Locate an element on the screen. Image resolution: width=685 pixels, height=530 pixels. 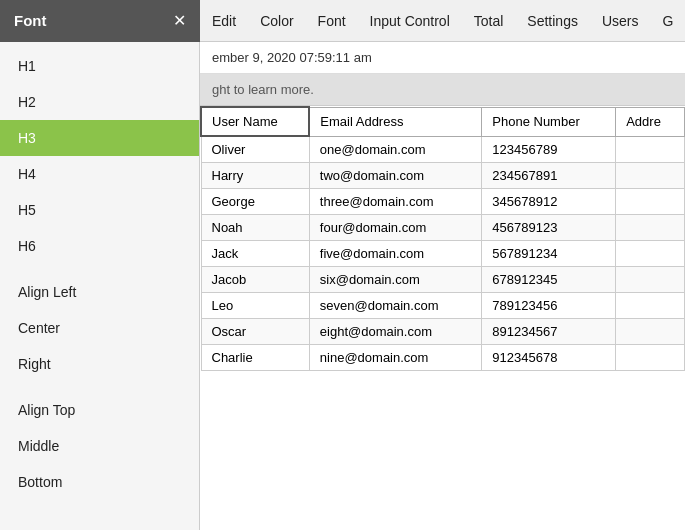
cell-name: Charlie is located at coordinates (255, 358).